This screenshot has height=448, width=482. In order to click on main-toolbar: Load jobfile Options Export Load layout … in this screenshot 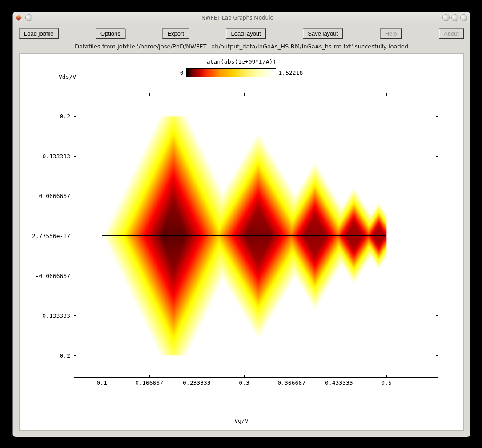, I will do `click(241, 33)`.